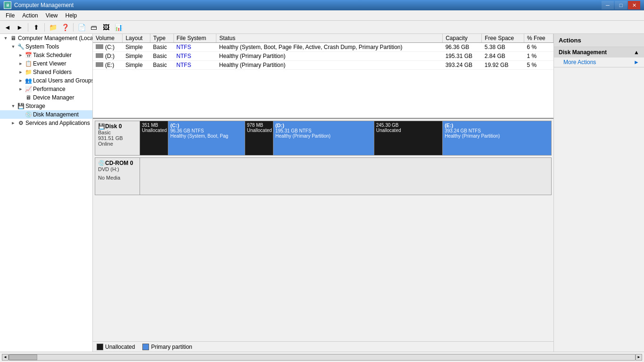 This screenshot has width=644, height=362. What do you see at coordinates (599, 52) in the screenshot?
I see `actions-disk-mgmt-header: Disk Management ▲` at bounding box center [599, 52].